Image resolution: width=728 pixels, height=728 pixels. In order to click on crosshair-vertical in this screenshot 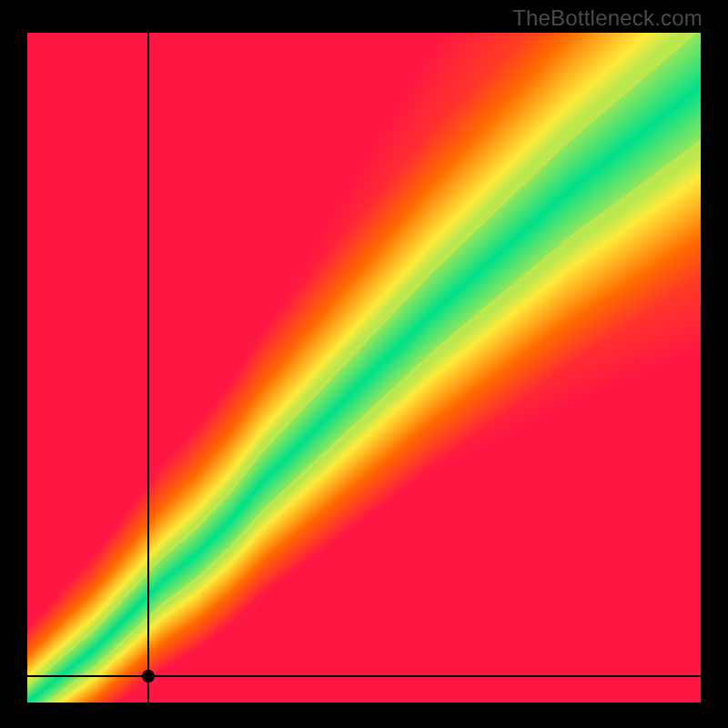, I will do `click(148, 368)`.